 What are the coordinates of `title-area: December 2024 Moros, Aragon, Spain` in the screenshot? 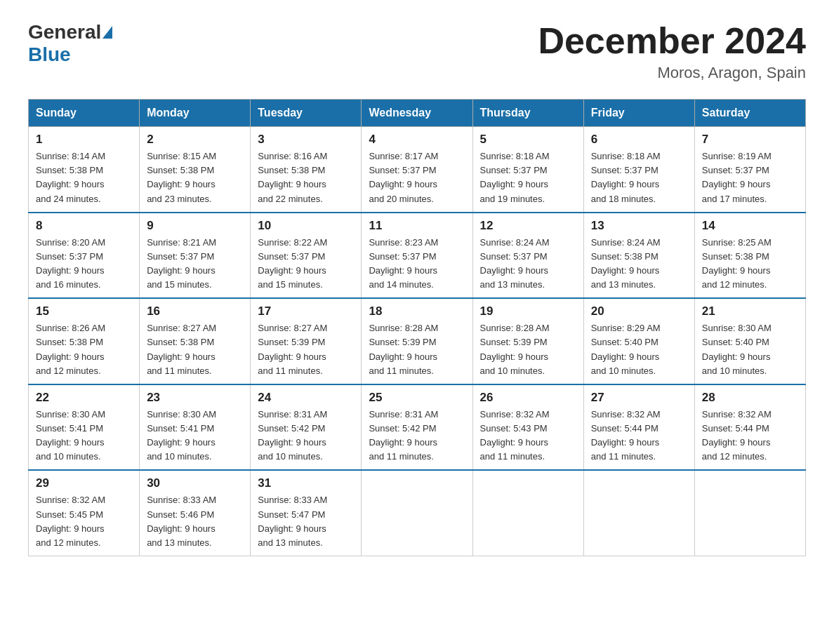 It's located at (672, 52).